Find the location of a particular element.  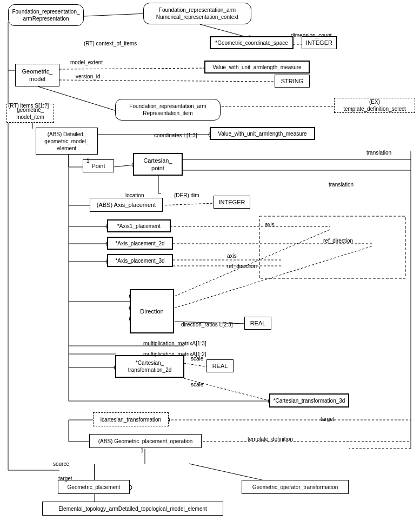

label-target-top: target is located at coordinates (328, 419).